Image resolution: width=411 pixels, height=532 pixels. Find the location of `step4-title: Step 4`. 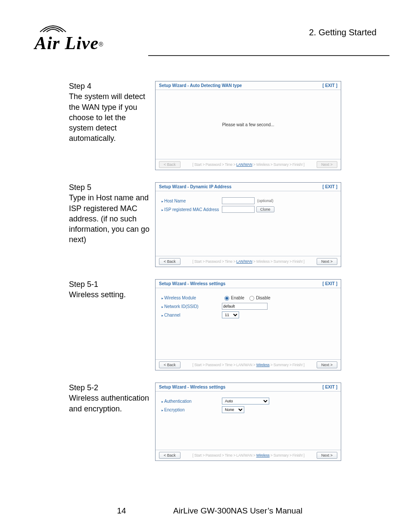

step4-title: Step 4 is located at coordinates (80, 86).